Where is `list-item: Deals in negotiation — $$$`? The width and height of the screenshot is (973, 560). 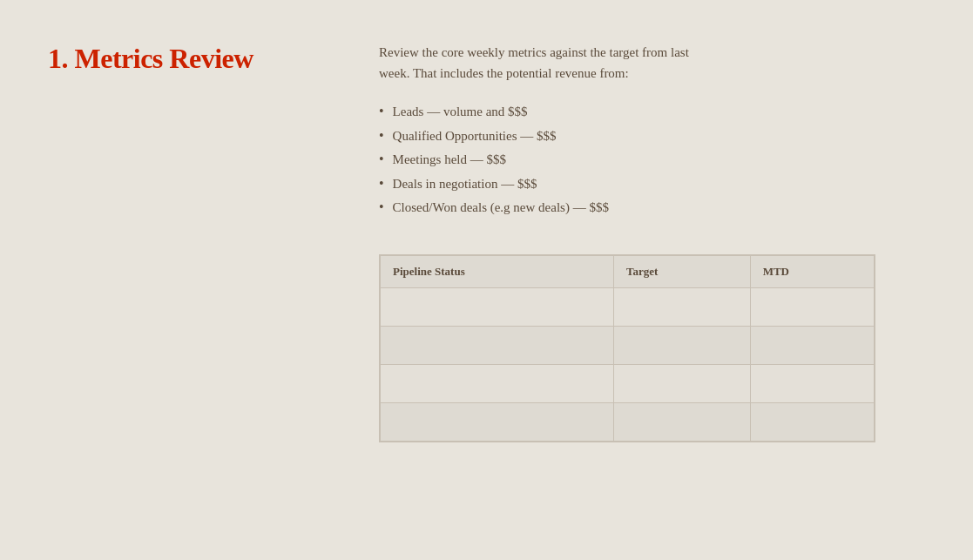 list-item: Deals in negotiation — $$$ is located at coordinates (650, 184).